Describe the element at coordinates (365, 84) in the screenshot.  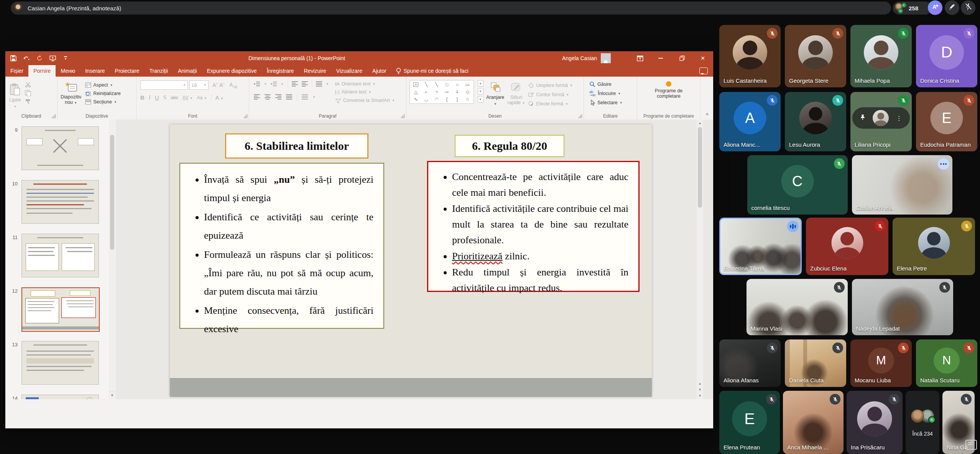
I see `text-direction-button: ‖AOrientare text▼` at that location.